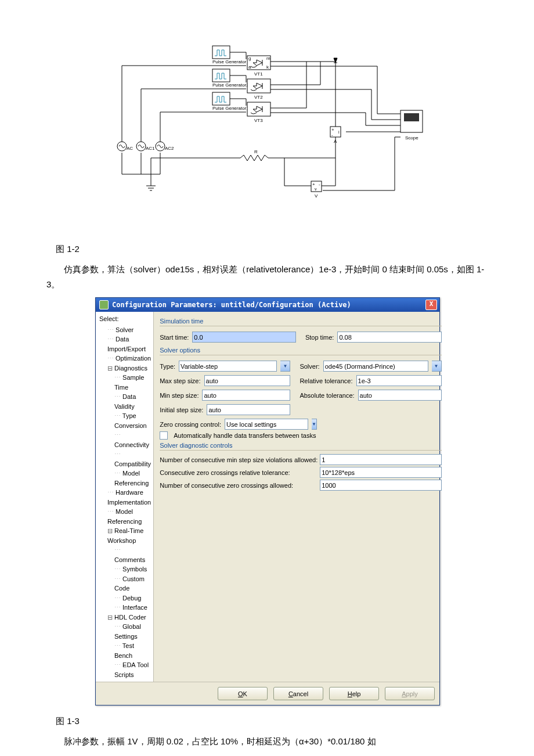 This screenshot has width=534, height=756. I want to click on tree-item: Compatibility, so click(125, 459).